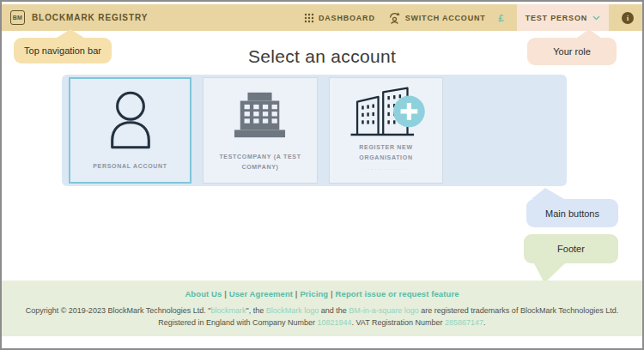  I want to click on register-organisation-card: REGISTER NEW ORGANISATION ·············, so click(386, 130).